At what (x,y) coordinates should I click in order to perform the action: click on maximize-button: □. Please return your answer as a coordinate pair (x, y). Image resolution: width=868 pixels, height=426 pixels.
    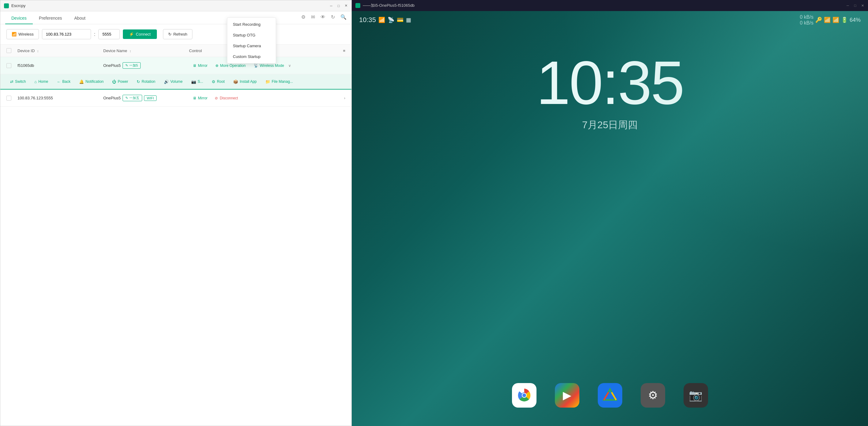
    Looking at the image, I should click on (338, 6).